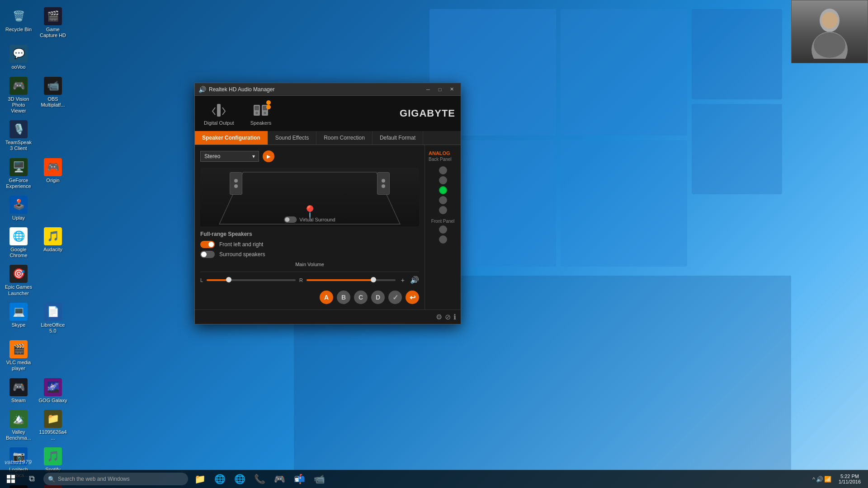 This screenshot has height=488, width=868. I want to click on digital-output-label: Digital Output, so click(219, 123).